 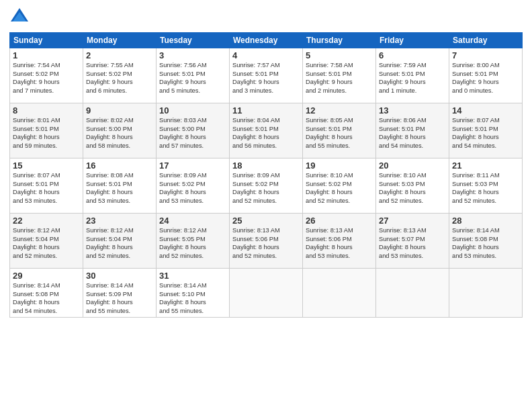 What do you see at coordinates (412, 110) in the screenshot?
I see `day-number: 13` at bounding box center [412, 110].